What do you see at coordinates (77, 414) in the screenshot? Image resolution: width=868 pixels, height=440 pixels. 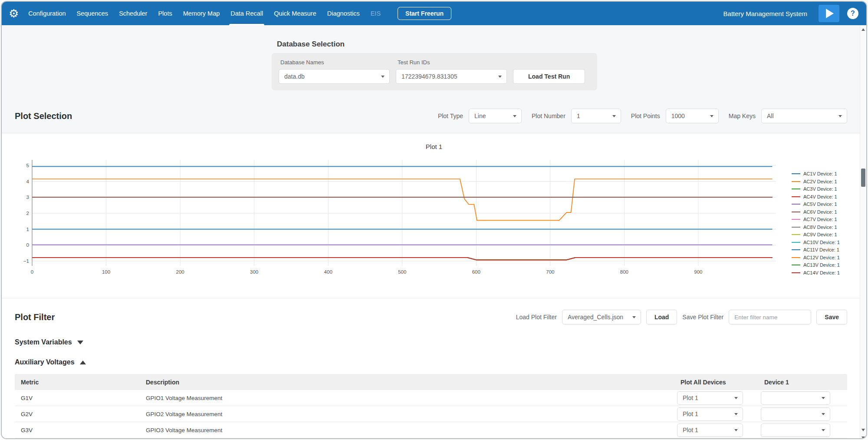 I see `cell-metric: G2V` at bounding box center [77, 414].